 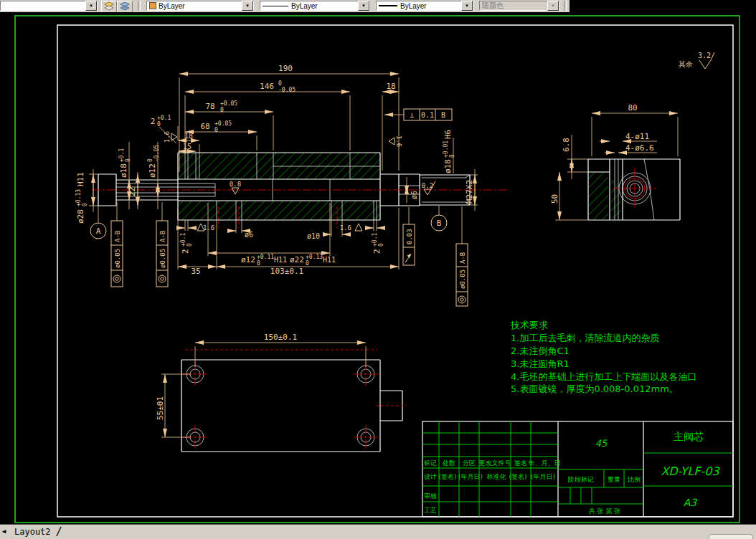 What do you see at coordinates (80, 179) in the screenshot?
I see `svg-text: H11` at bounding box center [80, 179].